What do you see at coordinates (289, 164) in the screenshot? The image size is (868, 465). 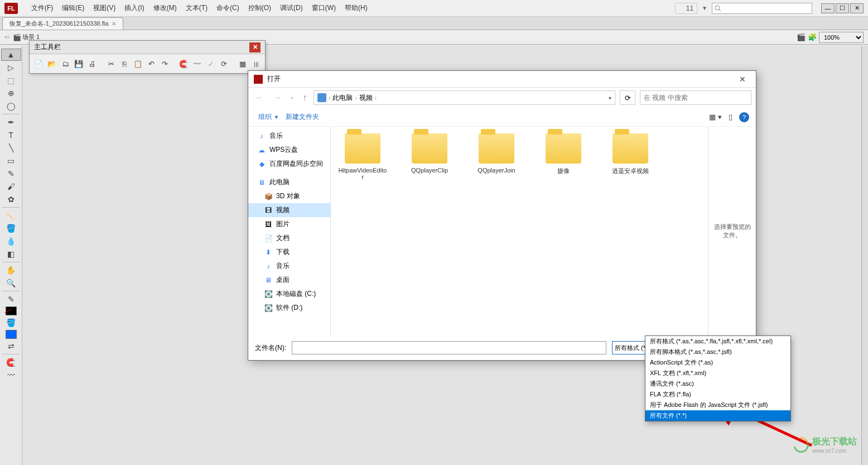 I see `sidebar-item-baidu: ◆百度网盘同步空间` at bounding box center [289, 164].